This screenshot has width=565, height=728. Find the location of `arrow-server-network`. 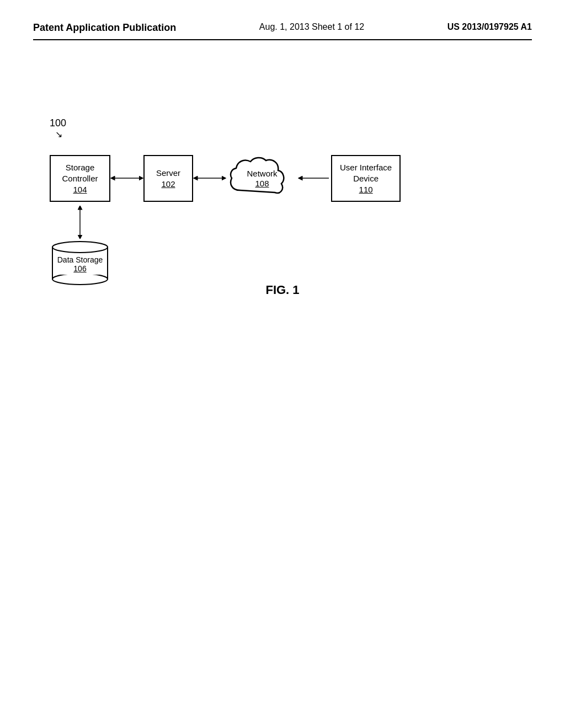

arrow-server-network is located at coordinates (210, 178).